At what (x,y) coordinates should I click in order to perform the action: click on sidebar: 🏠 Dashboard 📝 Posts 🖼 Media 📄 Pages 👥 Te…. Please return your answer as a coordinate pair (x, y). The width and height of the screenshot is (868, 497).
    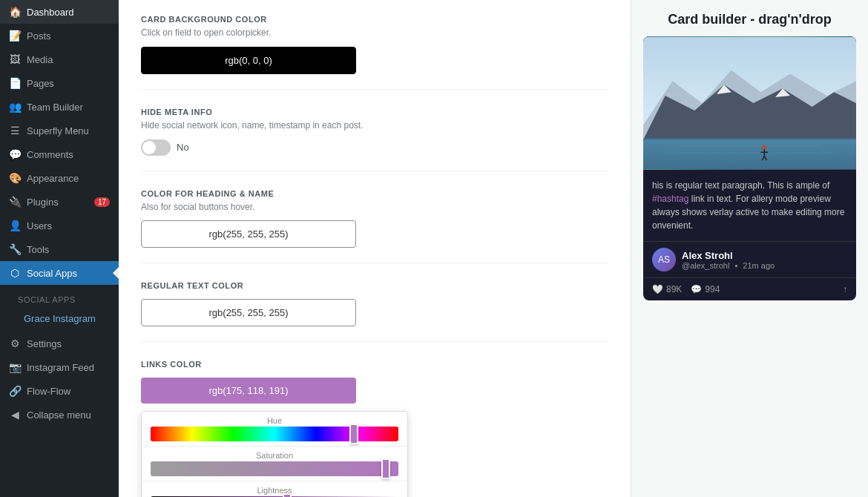
    Looking at the image, I should click on (59, 249).